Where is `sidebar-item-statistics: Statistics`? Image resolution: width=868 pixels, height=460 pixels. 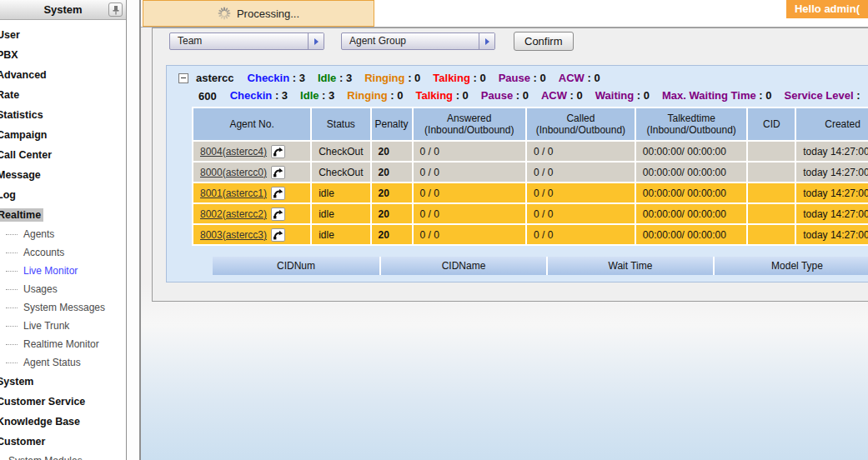 sidebar-item-statistics: Statistics is located at coordinates (63, 115).